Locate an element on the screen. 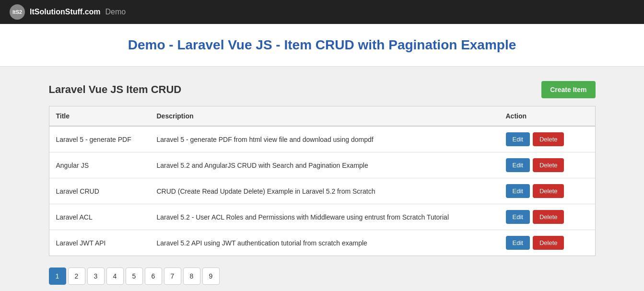 This screenshot has width=644, height=291. cell-description: Laravel 5.2 API using JWT authentication… is located at coordinates (325, 243).